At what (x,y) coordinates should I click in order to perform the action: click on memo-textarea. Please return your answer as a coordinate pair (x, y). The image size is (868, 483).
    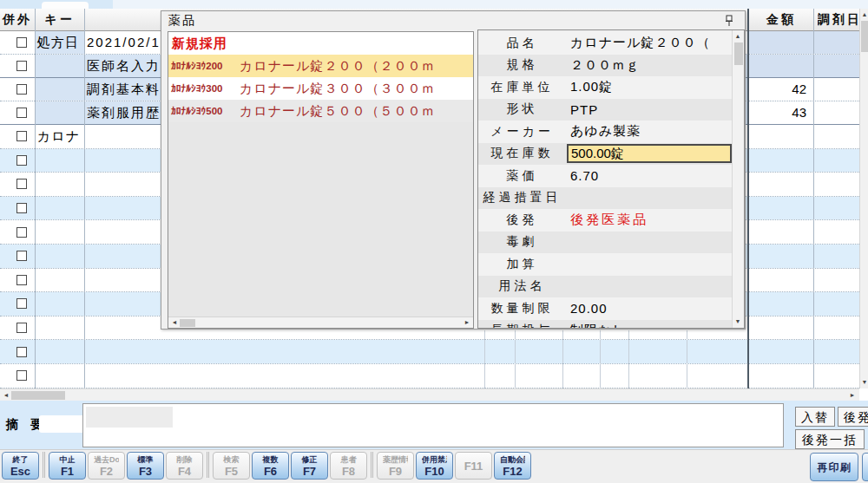
    Looking at the image, I should click on (433, 425).